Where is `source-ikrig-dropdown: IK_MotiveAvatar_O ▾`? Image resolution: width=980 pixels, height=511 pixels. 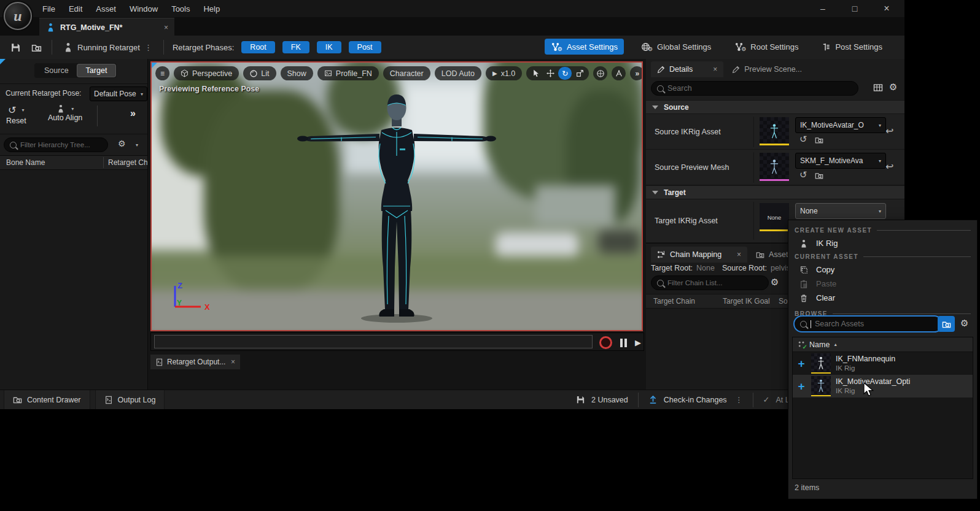 source-ikrig-dropdown: IK_MotiveAvatar_O ▾ is located at coordinates (841, 125).